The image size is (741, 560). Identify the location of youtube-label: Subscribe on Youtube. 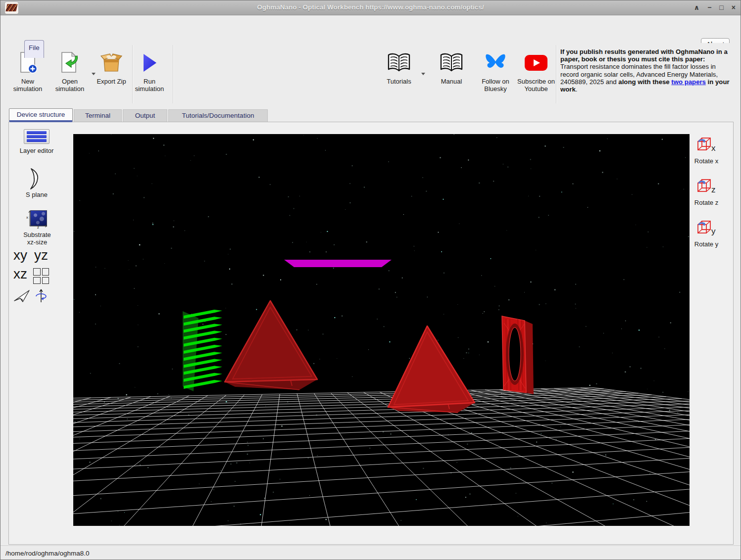
(536, 85).